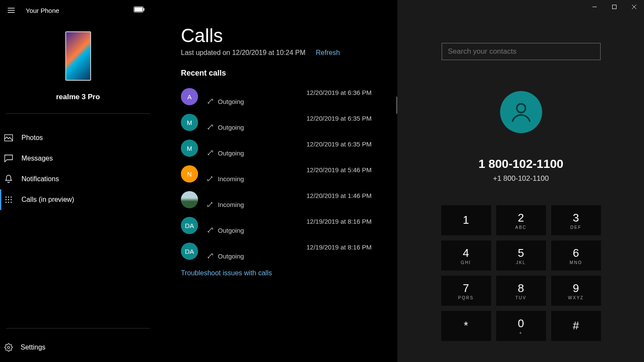 Image resolution: width=644 pixels, height=362 pixels. I want to click on dial-key-4: 4GHI, so click(466, 256).